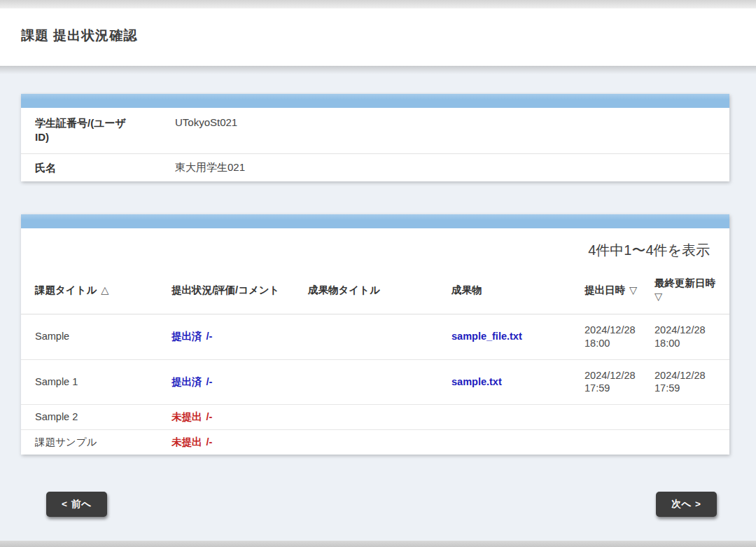 The image size is (756, 547). I want to click on artifact-cell: sample.txt, so click(518, 382).